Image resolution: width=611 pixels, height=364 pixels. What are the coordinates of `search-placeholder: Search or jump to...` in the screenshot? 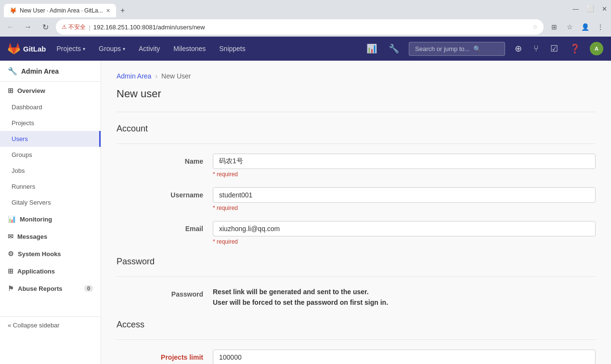 It's located at (442, 49).